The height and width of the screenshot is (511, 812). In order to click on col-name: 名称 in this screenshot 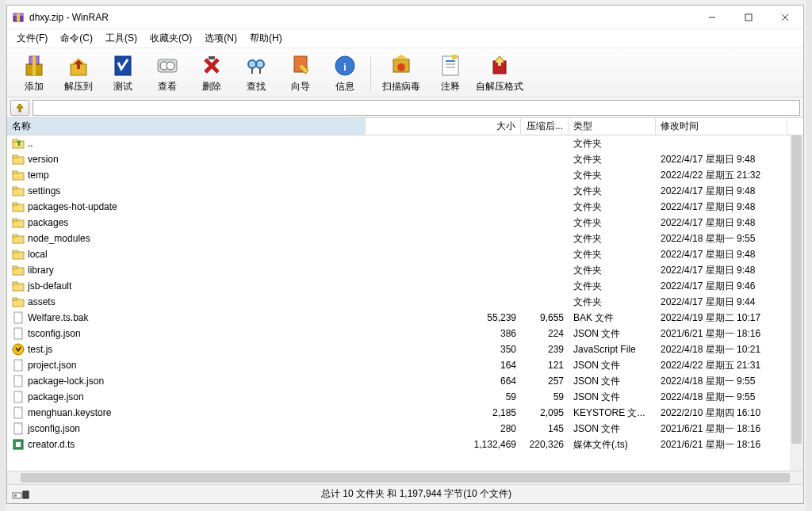, I will do `click(186, 127)`.